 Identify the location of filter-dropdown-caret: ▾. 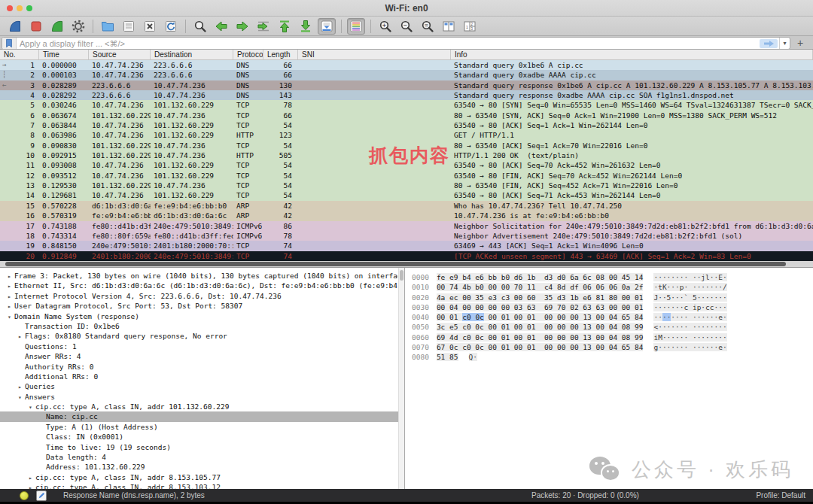
(784, 44).